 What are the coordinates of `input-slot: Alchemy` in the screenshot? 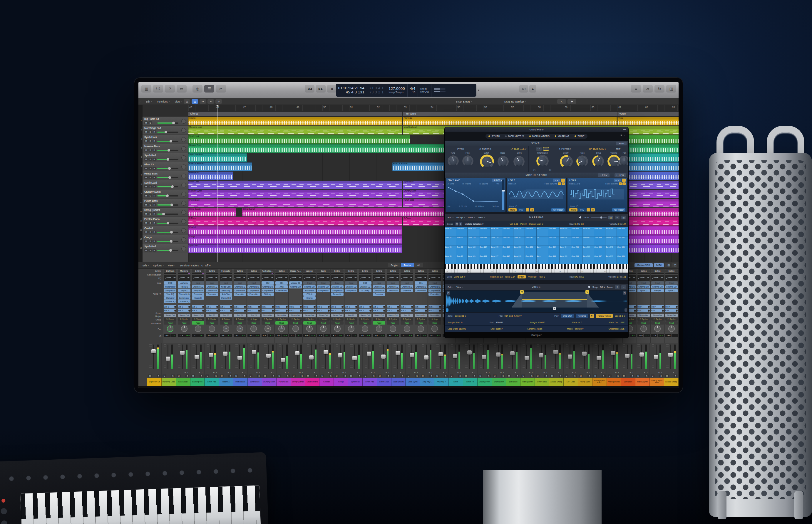 It's located at (184, 283).